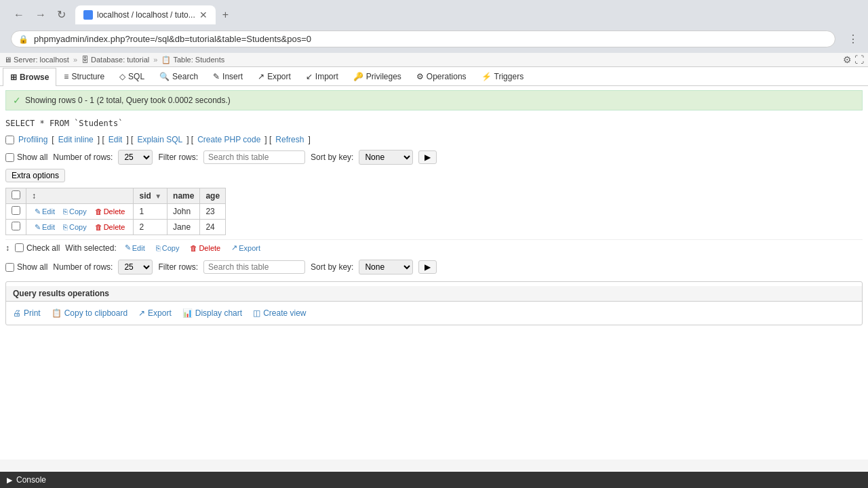  What do you see at coordinates (423, 39) in the screenshot?
I see `address-bar: 🔒 phpmyadmin/index.php?route=/sql&db=tut…` at bounding box center [423, 39].